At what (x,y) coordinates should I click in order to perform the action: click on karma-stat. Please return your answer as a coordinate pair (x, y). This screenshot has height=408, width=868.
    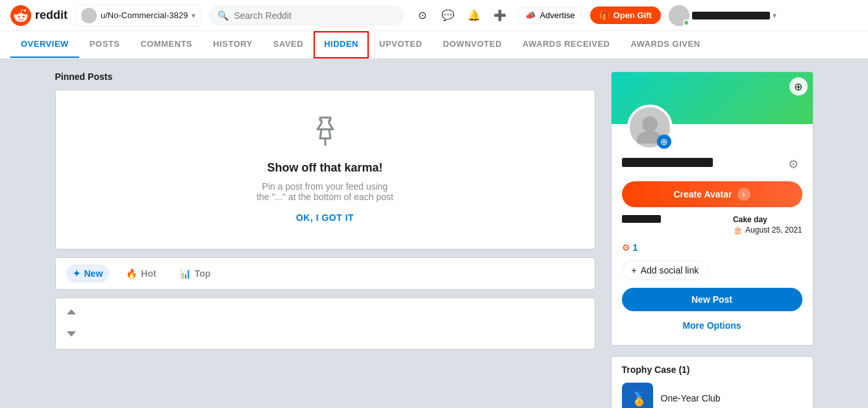
    Looking at the image, I should click on (641, 225).